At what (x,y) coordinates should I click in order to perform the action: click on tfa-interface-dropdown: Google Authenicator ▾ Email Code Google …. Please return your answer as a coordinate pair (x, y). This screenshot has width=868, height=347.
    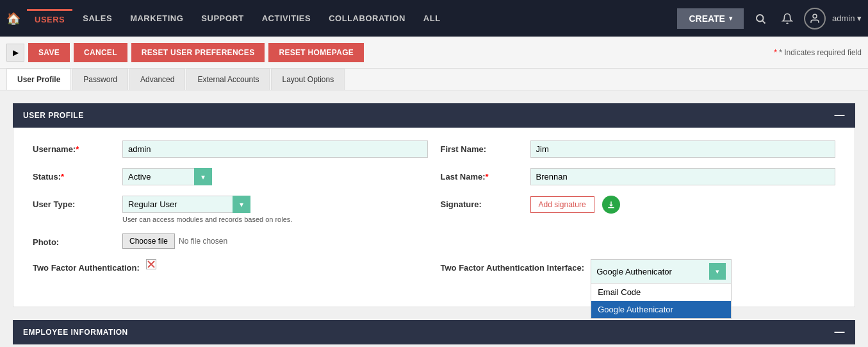
    Looking at the image, I should click on (661, 271).